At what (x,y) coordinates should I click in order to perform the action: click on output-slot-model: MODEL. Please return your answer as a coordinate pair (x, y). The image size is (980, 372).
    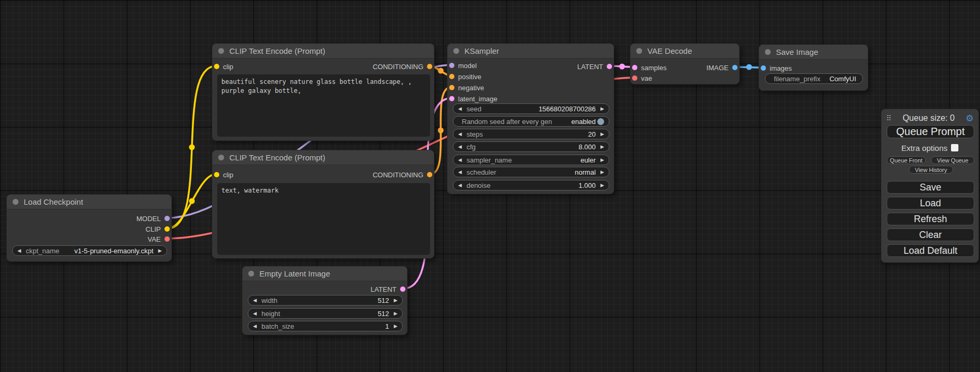
    Looking at the image, I should click on (153, 218).